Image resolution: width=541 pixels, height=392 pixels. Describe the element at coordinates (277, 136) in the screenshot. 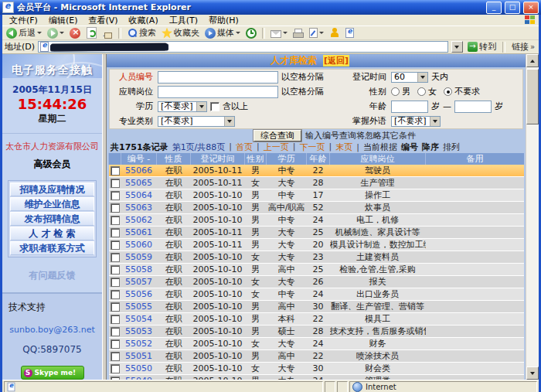

I see `query-button: 综合查询` at that location.